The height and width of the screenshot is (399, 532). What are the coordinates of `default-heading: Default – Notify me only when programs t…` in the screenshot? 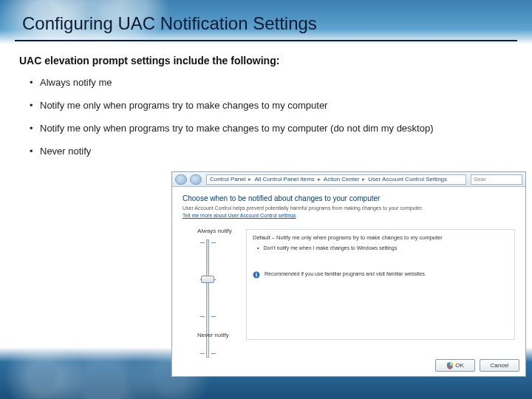 It's located at (381, 238).